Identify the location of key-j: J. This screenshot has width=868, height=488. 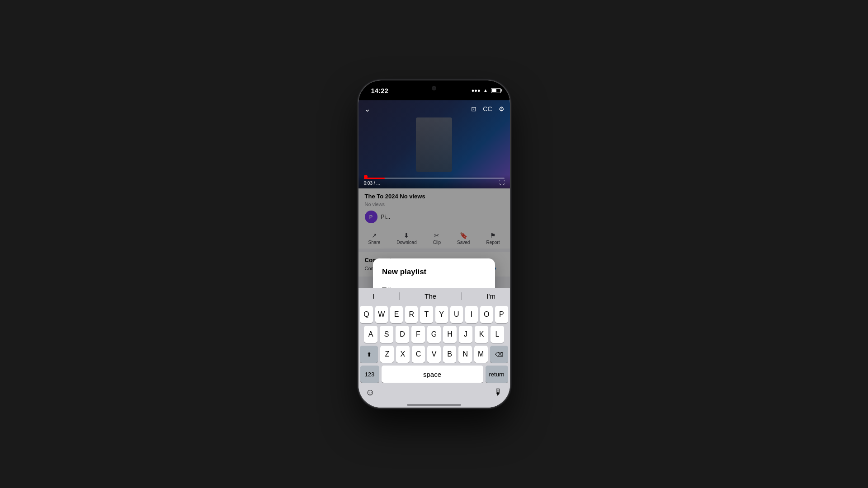
(466, 334).